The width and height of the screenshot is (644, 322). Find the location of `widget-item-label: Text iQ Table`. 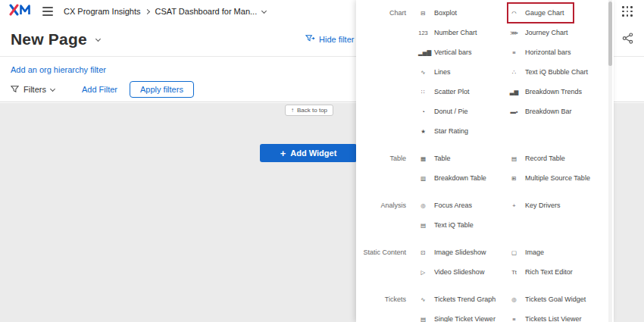

widget-item-label: Text iQ Table is located at coordinates (454, 225).